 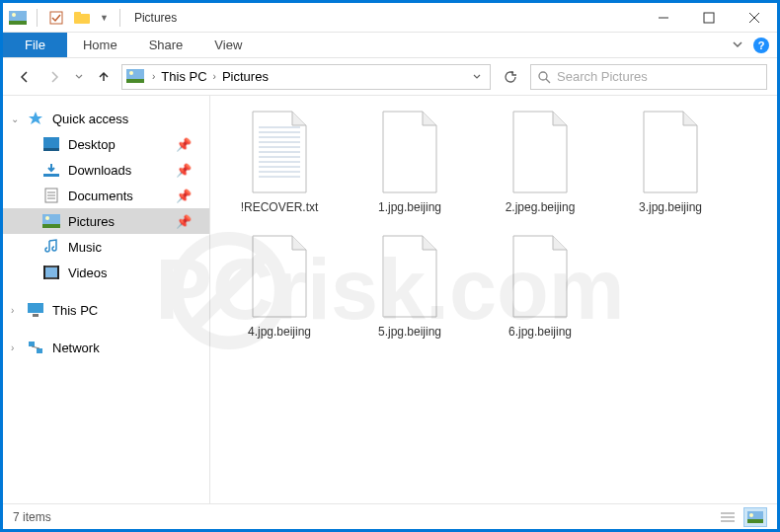 I want to click on window-title: Pictures, so click(x=156, y=18).